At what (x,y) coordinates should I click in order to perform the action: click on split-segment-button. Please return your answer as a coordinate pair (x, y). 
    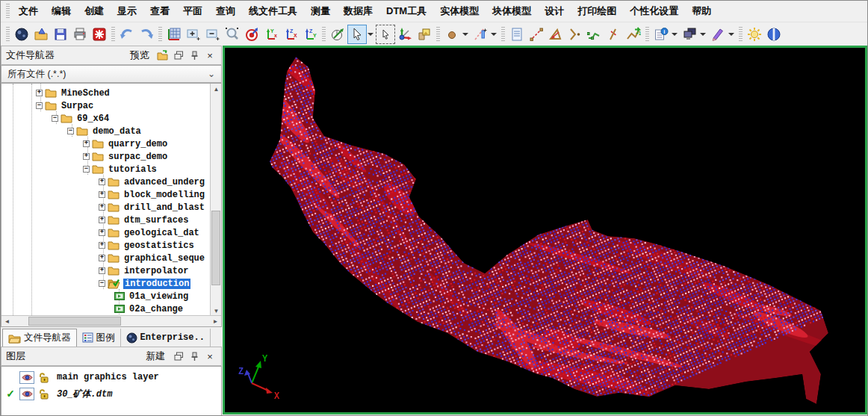
    Looking at the image, I should click on (575, 34).